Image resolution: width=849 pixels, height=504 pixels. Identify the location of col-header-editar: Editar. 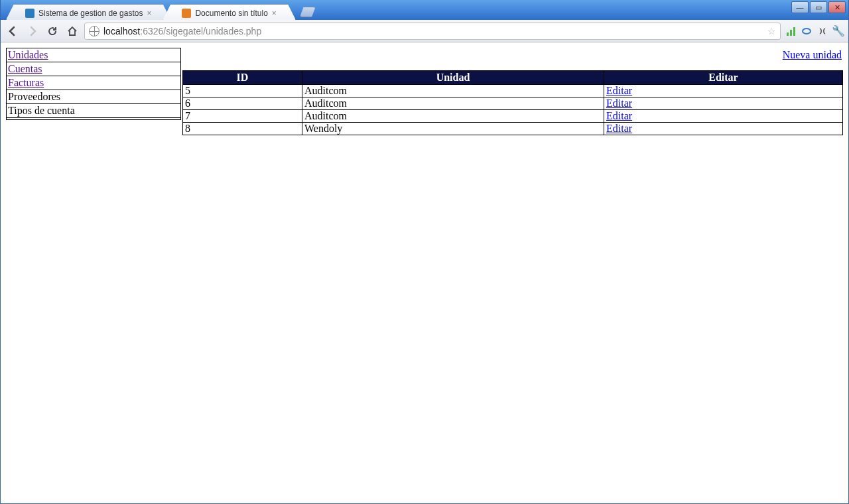
(724, 78).